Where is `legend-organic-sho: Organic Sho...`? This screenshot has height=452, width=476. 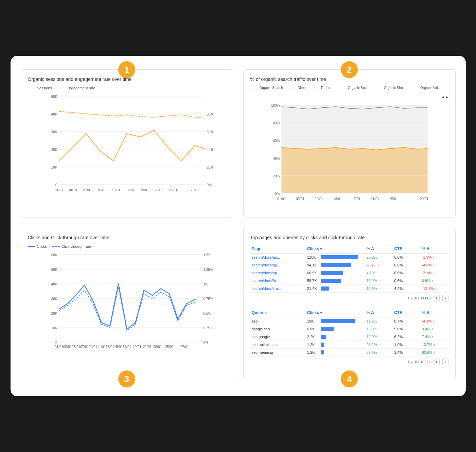 legend-organic-sho: Organic Sho... is located at coordinates (390, 88).